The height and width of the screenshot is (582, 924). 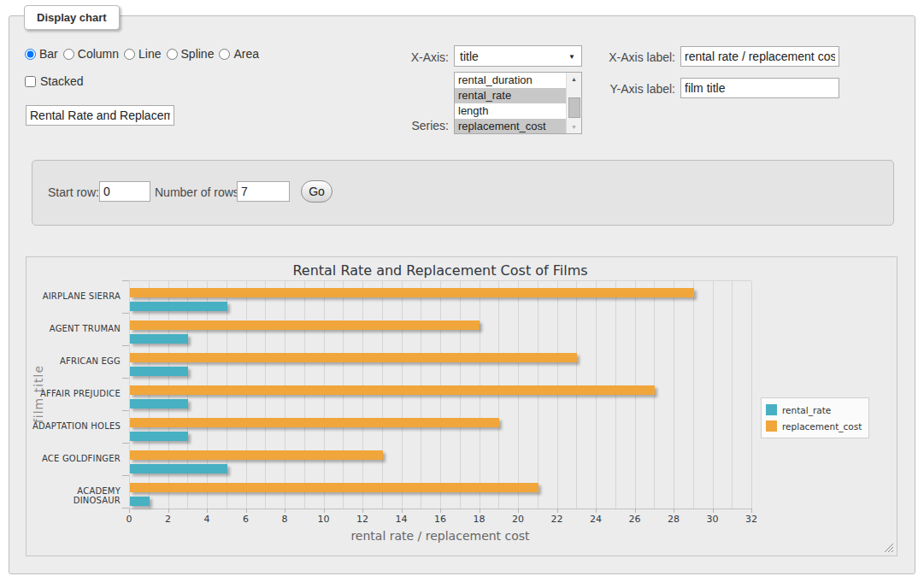 What do you see at coordinates (469, 56) in the screenshot?
I see `x-axis-select-value: title` at bounding box center [469, 56].